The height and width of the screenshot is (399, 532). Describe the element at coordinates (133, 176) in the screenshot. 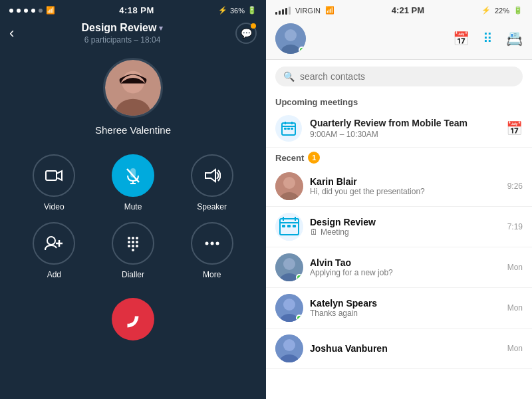

I see `mute-icon` at that location.